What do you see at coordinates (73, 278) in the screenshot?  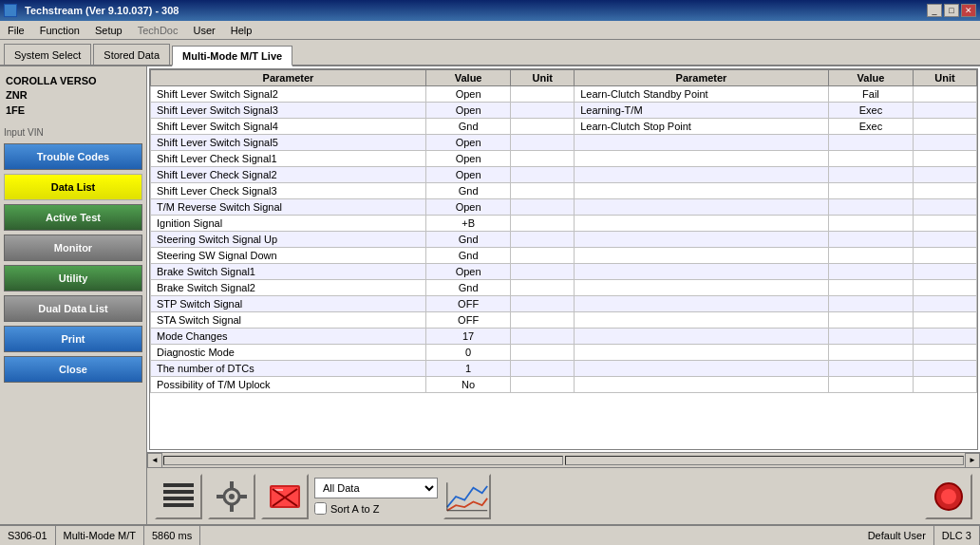 I see `utility-button: Utility` at bounding box center [73, 278].